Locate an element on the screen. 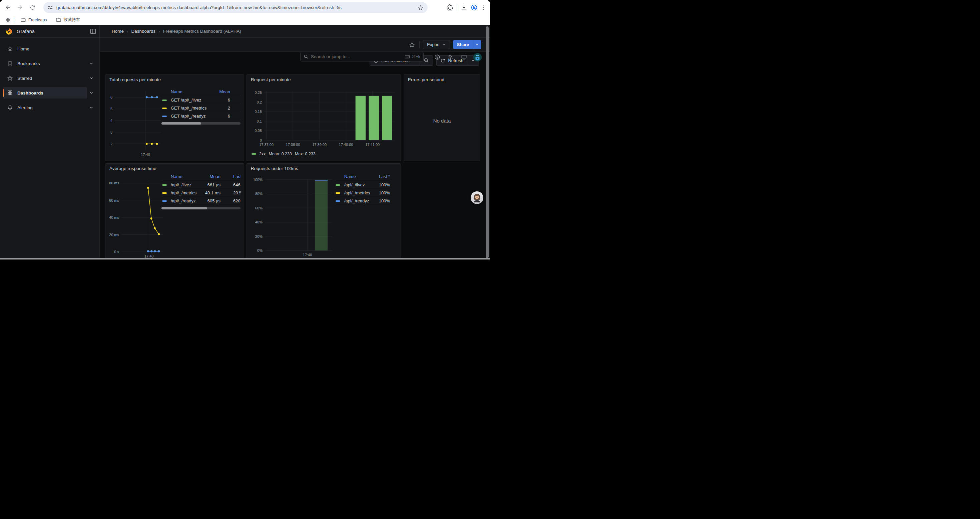 This screenshot has width=980, height=519. svg-text: 17:37:00 is located at coordinates (266, 145).